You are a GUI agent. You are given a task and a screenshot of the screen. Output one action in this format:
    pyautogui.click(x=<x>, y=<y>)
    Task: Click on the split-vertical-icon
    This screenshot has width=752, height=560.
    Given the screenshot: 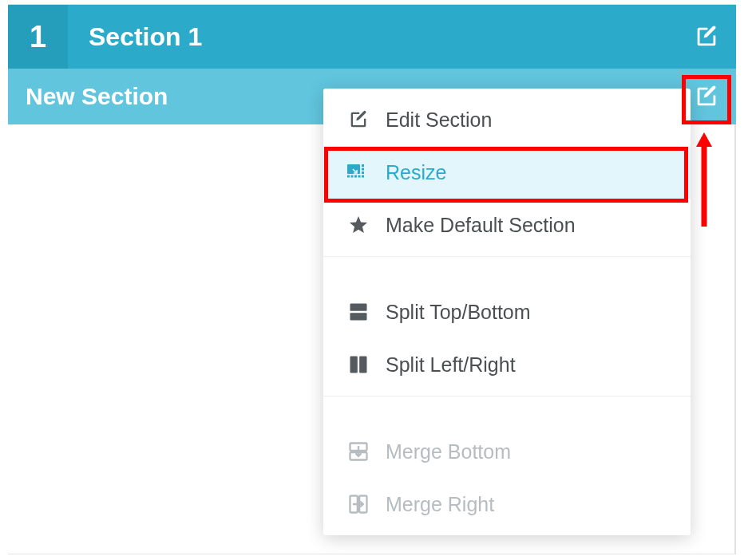 What is the action you would take?
    pyautogui.click(x=358, y=365)
    